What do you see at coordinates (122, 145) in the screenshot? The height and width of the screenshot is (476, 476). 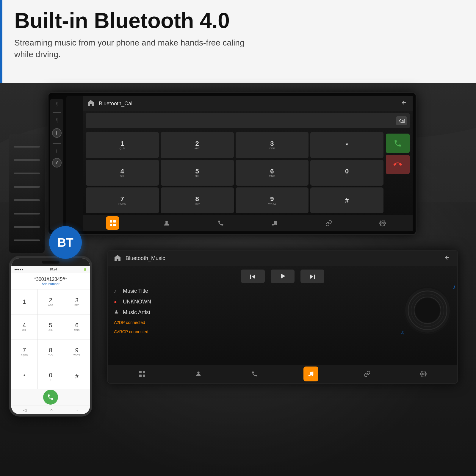 I see `dial-key-1: 1Q_D` at bounding box center [122, 145].